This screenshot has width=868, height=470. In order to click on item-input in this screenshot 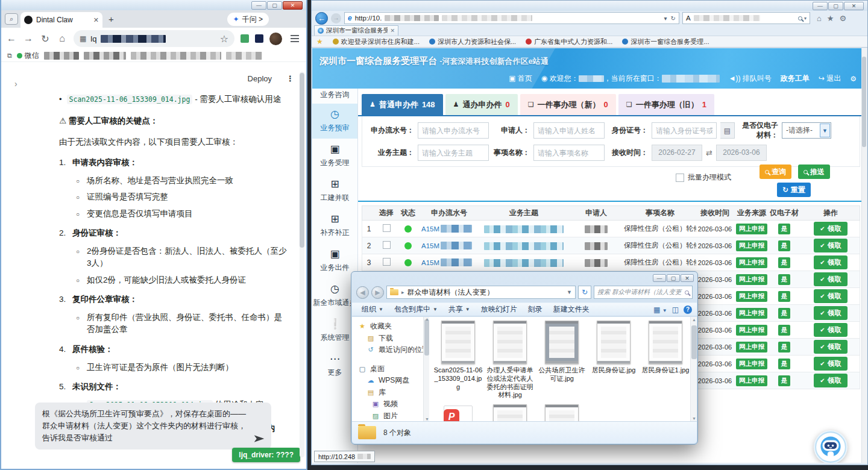, I will do `click(569, 153)`.